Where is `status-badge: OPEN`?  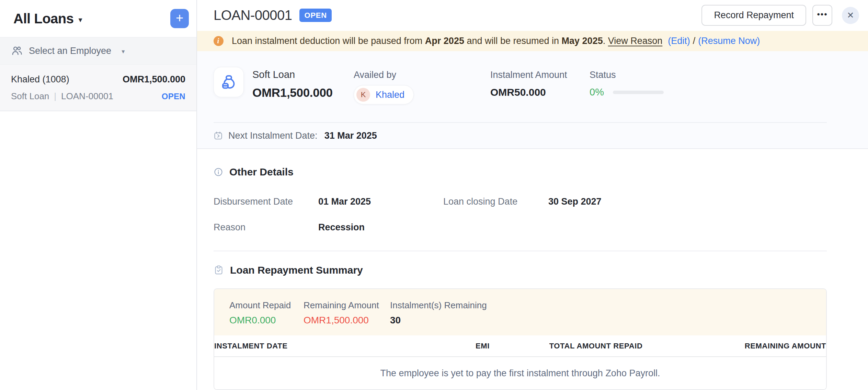
status-badge: OPEN is located at coordinates (316, 15).